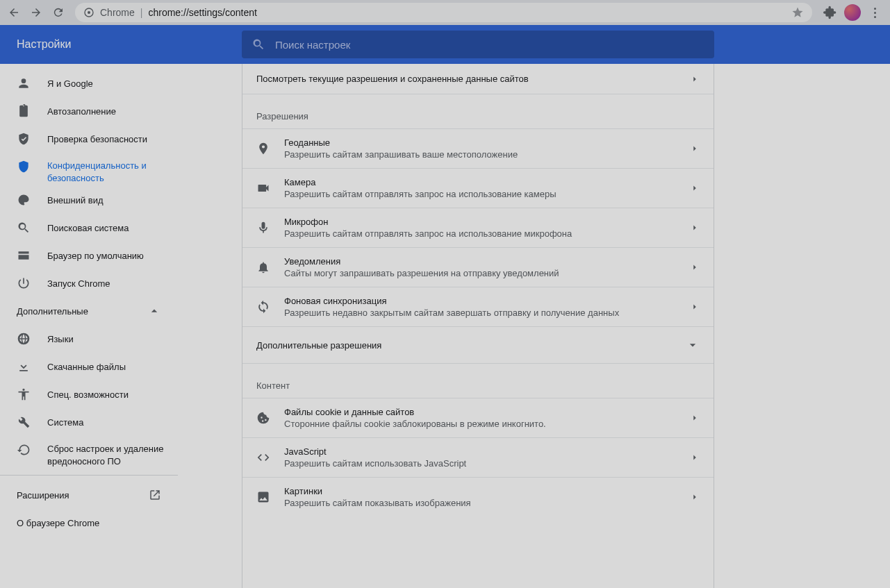 This screenshot has width=890, height=588. I want to click on perm-title: Уведомления, so click(487, 261).